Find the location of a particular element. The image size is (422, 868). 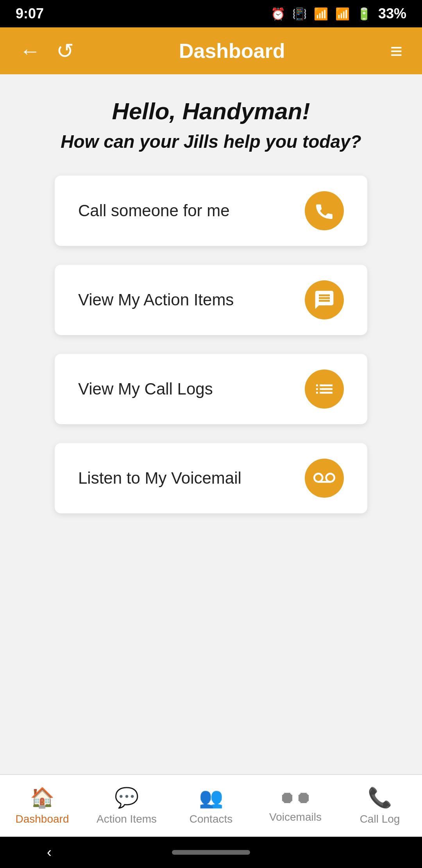

wifi-icon: 📶 is located at coordinates (321, 14).